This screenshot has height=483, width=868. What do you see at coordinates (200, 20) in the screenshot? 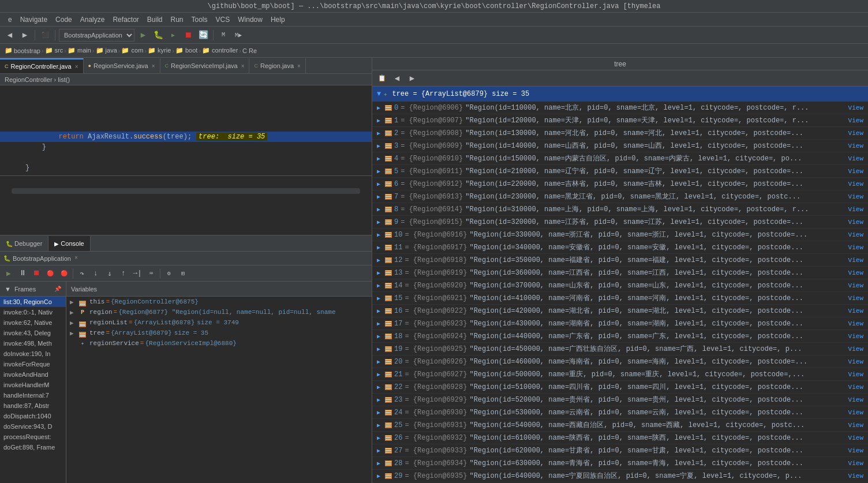
I see `menu-tools: Tools` at bounding box center [200, 20].